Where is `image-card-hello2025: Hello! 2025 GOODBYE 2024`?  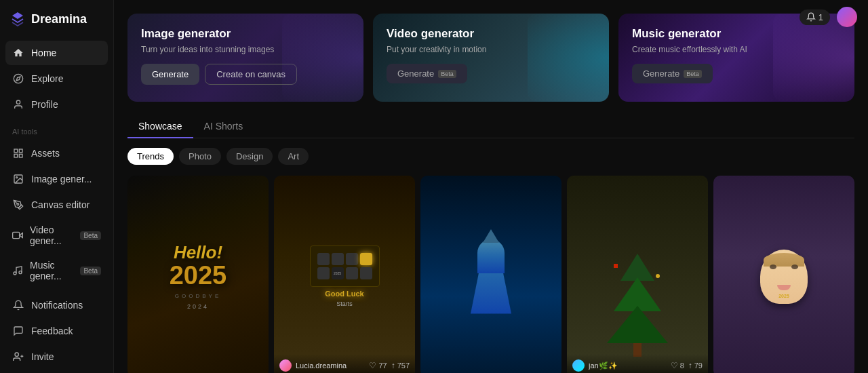
image-card-hello2025: Hello! 2025 GOODBYE 2024 is located at coordinates (198, 274).